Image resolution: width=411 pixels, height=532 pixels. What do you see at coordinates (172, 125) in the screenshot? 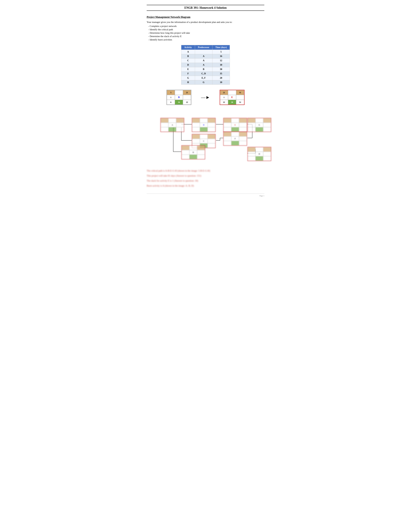
I see `node-a-blurred: A` at bounding box center [172, 125].